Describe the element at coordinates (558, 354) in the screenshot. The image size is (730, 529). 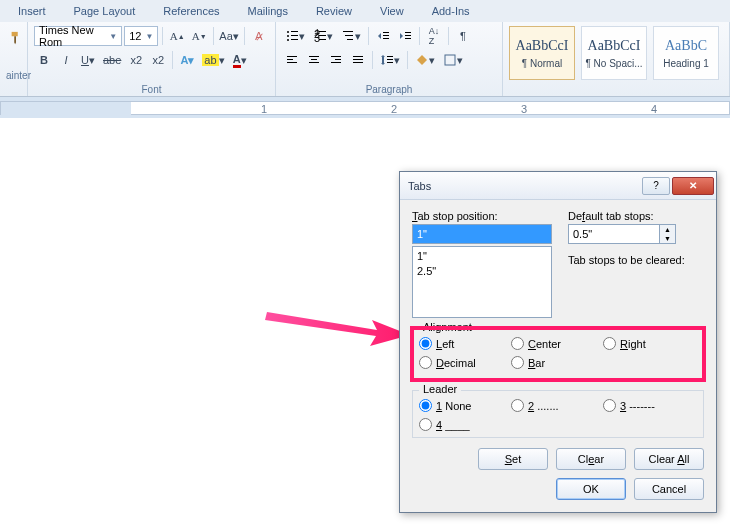
I see `annotation-highlight` at that location.